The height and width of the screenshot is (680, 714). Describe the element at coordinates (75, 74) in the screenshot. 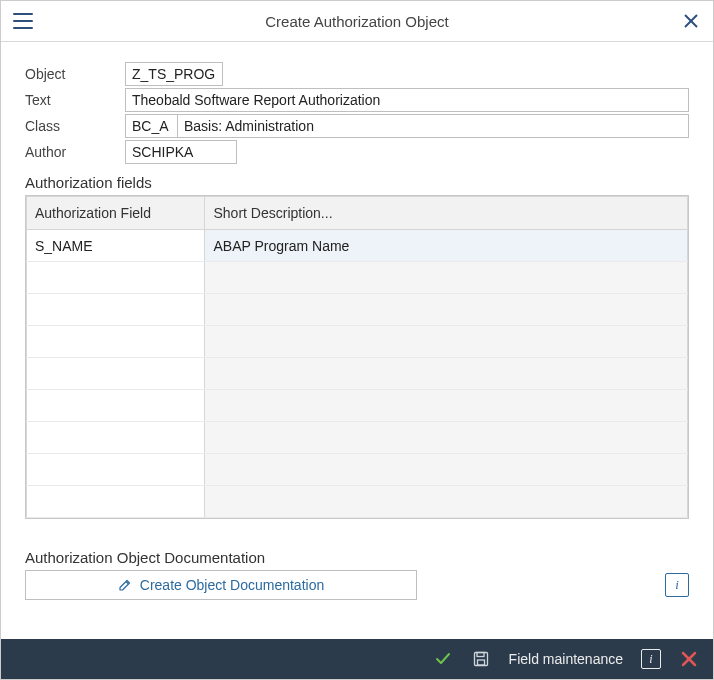

I see `label-object: Object` at that location.